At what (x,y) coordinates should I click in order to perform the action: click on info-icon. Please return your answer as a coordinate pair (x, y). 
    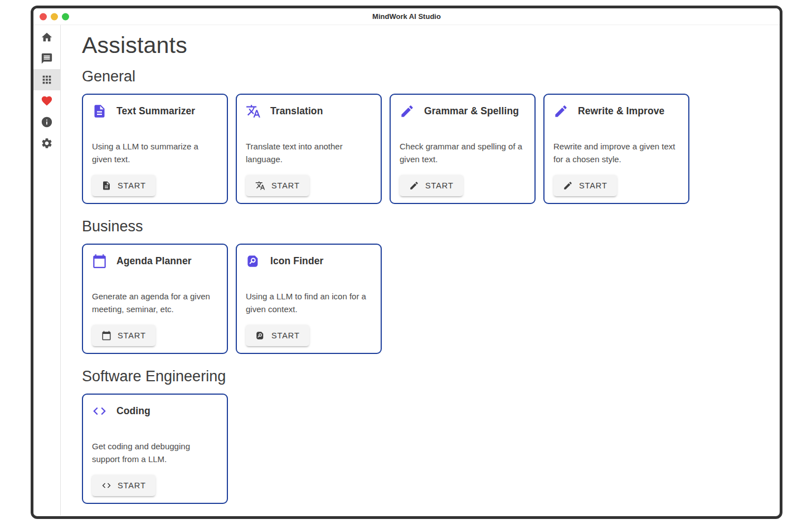
    Looking at the image, I should click on (47, 122).